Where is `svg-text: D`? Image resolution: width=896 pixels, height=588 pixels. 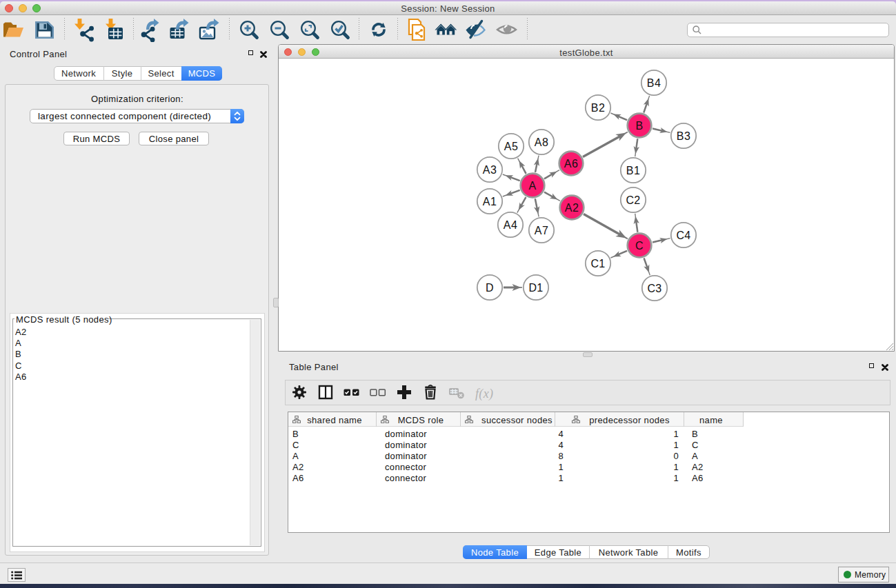 svg-text: D is located at coordinates (490, 288).